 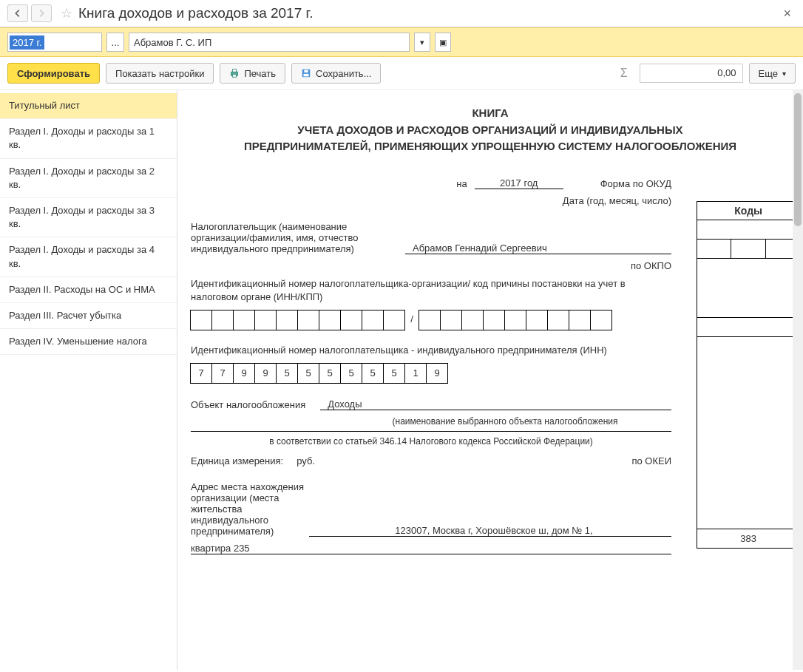 I want to click on inn-kpp-label: Идентификационный номер налогоплательщик…, so click(x=431, y=291).